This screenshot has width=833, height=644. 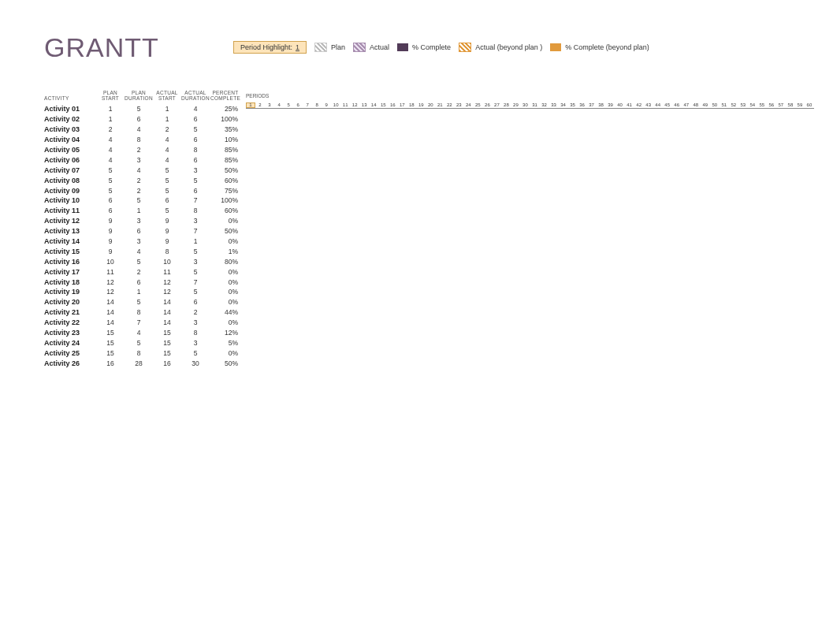 What do you see at coordinates (70, 312) in the screenshot?
I see `cell-activity: Activity 21` at bounding box center [70, 312].